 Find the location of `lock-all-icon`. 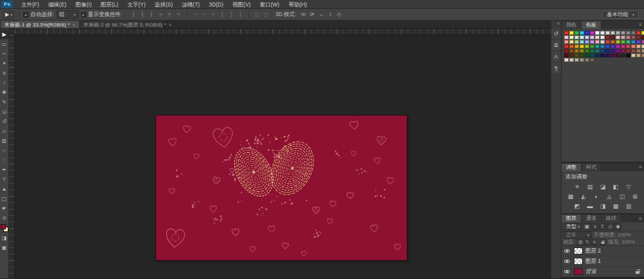

lock-all-icon is located at coordinates (603, 242).